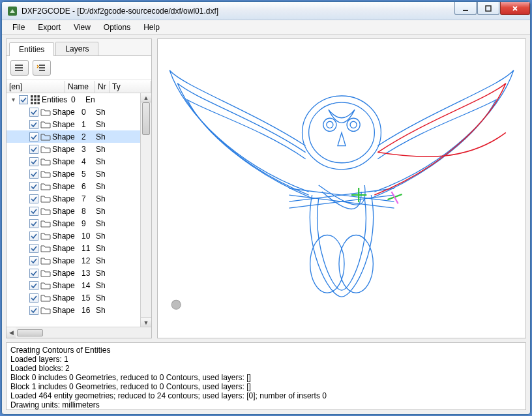 This screenshot has width=532, height=416. Describe the element at coordinates (73, 248) in the screenshot. I see `tree-row-shape: Shape11Sh` at that location.